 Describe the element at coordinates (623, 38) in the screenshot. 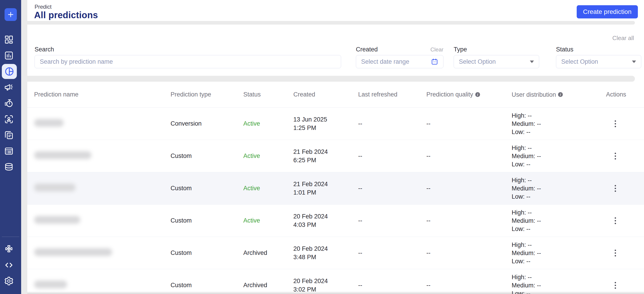

I see `clear-all-filters-link: Clear all` at that location.